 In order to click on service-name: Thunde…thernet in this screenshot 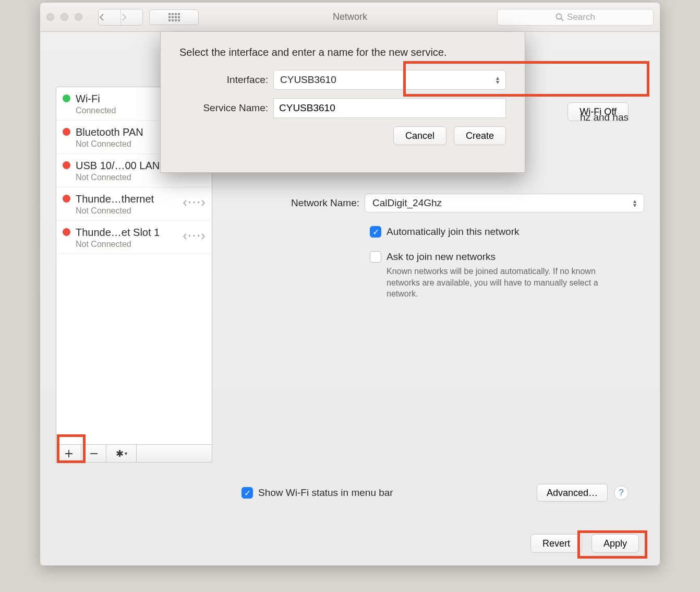, I will do `click(126, 199)`.